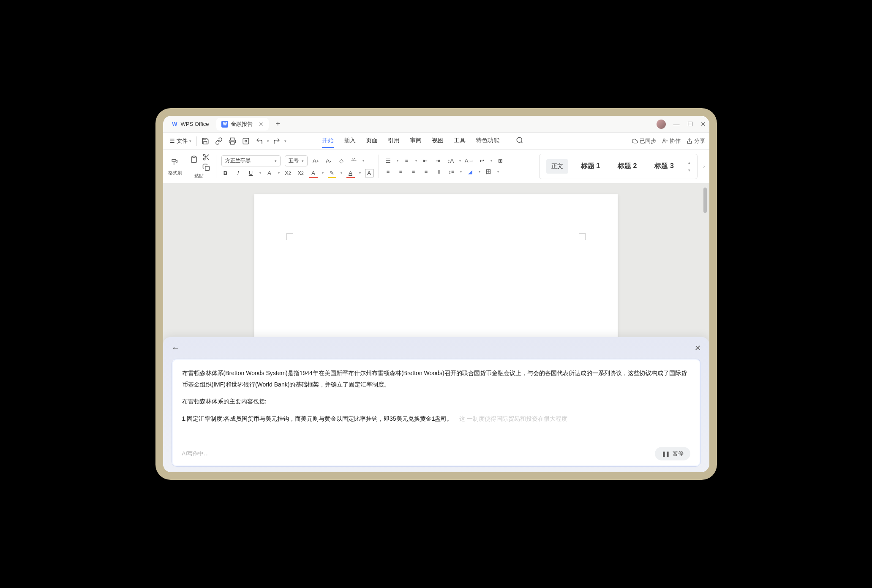  Describe the element at coordinates (470, 172) in the screenshot. I see `shading-button: ◢` at that location.